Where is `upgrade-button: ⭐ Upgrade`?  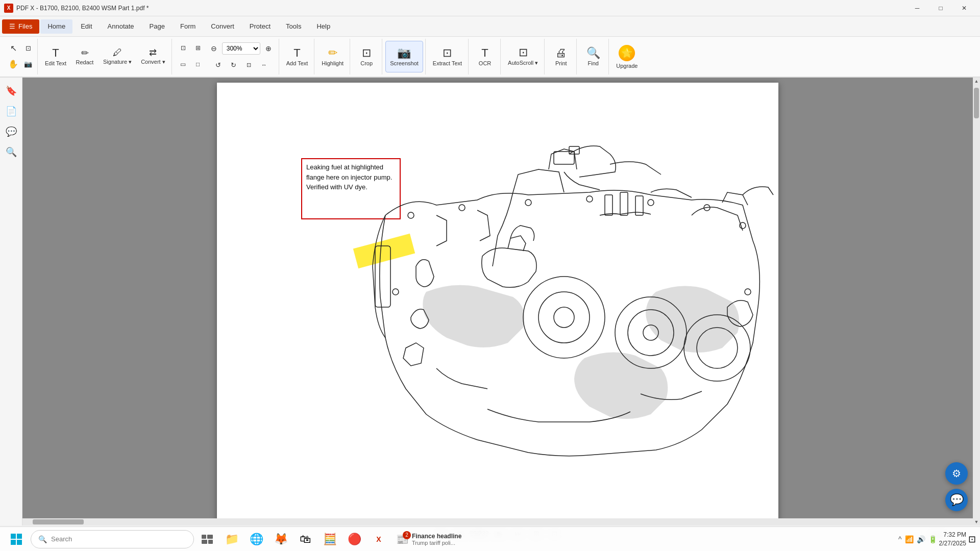
upgrade-button: ⭐ Upgrade is located at coordinates (627, 57).